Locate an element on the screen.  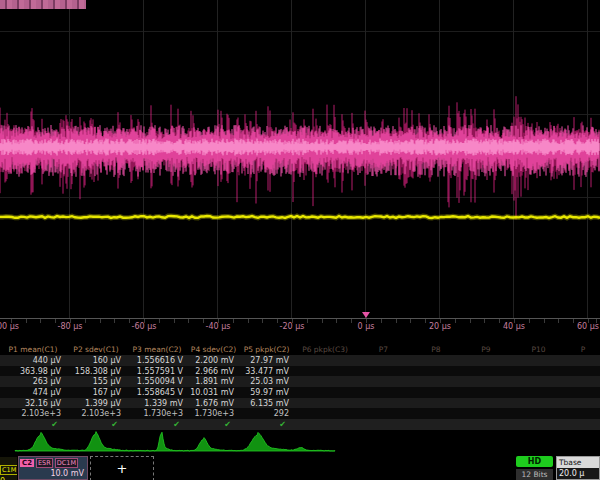
sdev-cell-p2: 1.399 µV is located at coordinates (96, 404).